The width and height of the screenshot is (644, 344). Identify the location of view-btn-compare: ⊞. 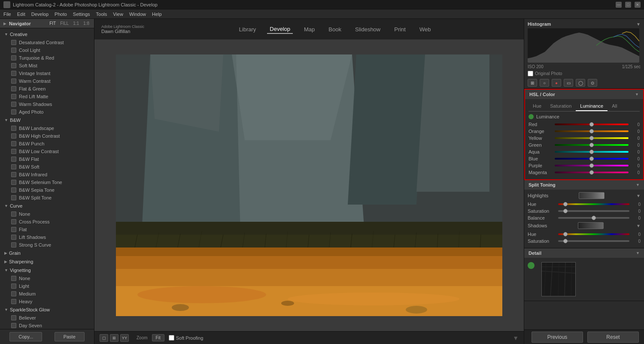
(114, 338).